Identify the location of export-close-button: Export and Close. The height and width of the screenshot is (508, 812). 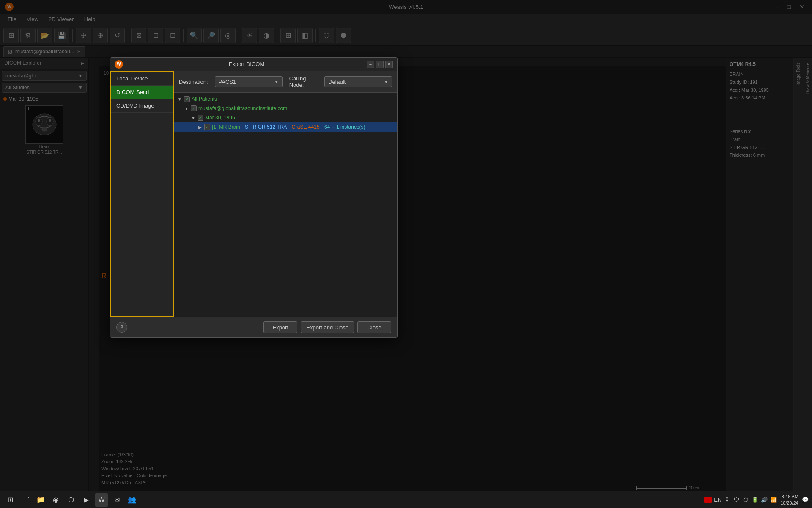
(327, 327).